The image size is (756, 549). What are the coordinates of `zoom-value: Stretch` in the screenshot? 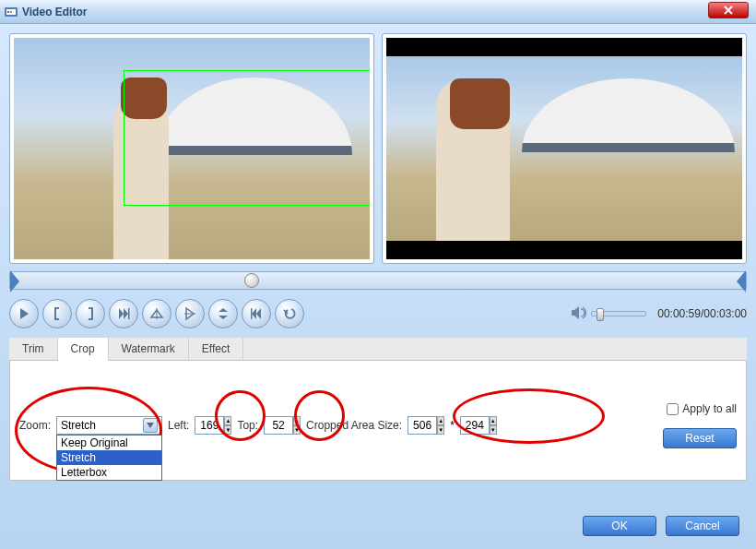 It's located at (78, 425).